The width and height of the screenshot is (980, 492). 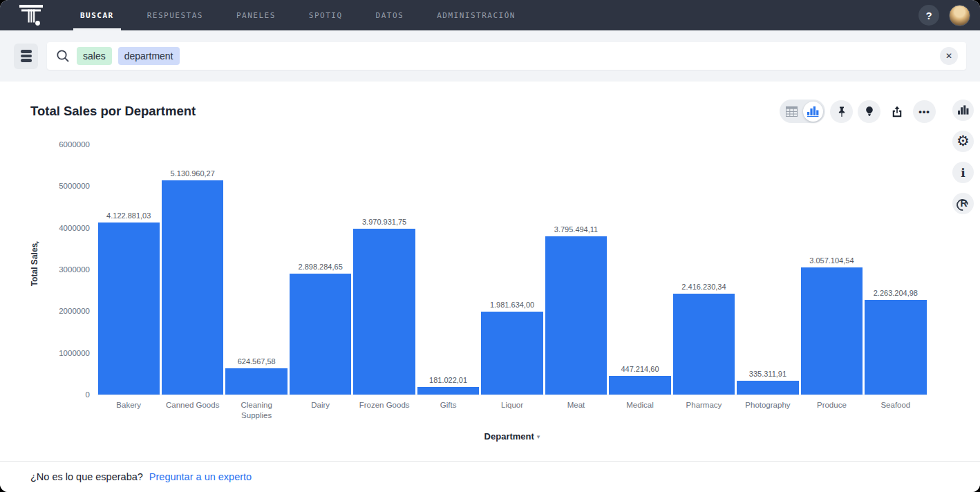 I want to click on bar-value-label: 5.130.960,27, so click(x=193, y=173).